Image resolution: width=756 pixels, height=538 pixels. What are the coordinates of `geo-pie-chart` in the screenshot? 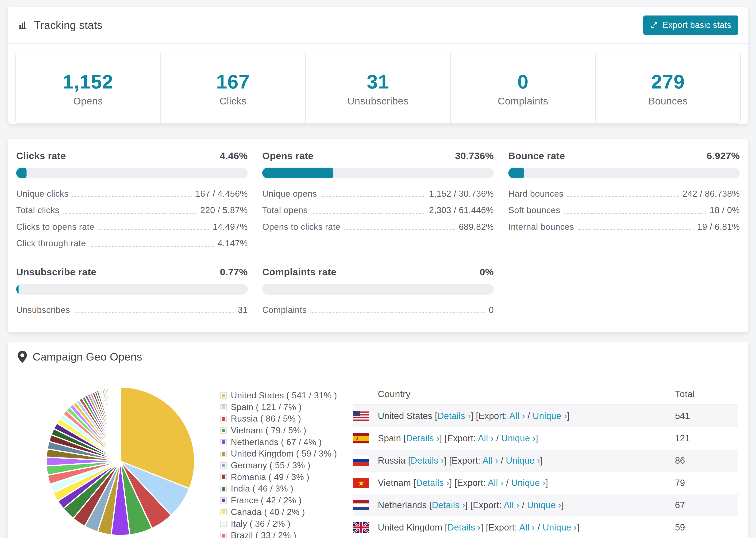 It's located at (121, 461).